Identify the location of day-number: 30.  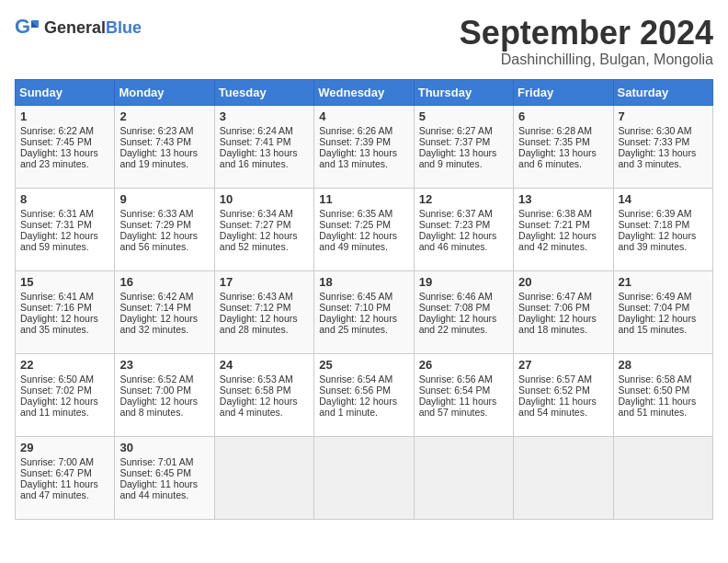
(164, 447).